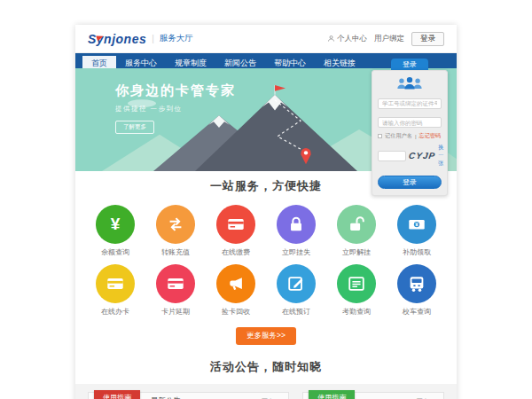 This screenshot has height=399, width=532. Describe the element at coordinates (417, 284) in the screenshot. I see `bus-icon` at that location.